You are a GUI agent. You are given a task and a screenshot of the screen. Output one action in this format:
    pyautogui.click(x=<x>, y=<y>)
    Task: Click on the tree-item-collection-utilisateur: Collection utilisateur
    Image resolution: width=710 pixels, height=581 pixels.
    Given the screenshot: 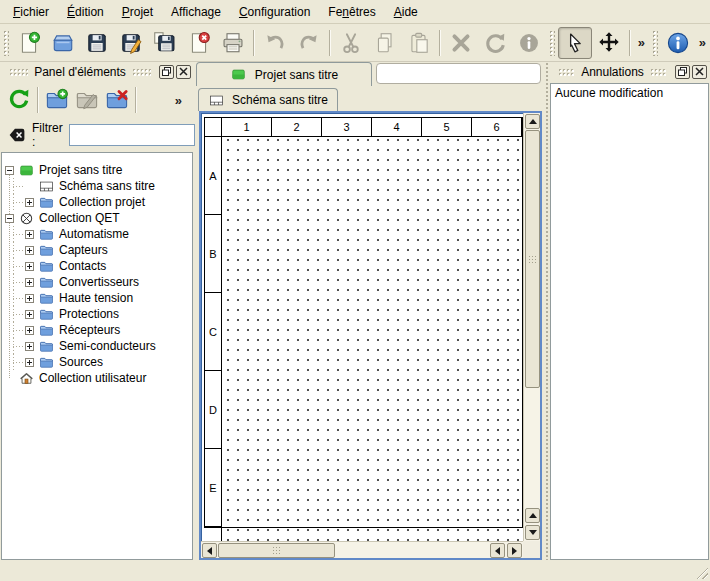 What is the action you would take?
    pyautogui.click(x=97, y=378)
    